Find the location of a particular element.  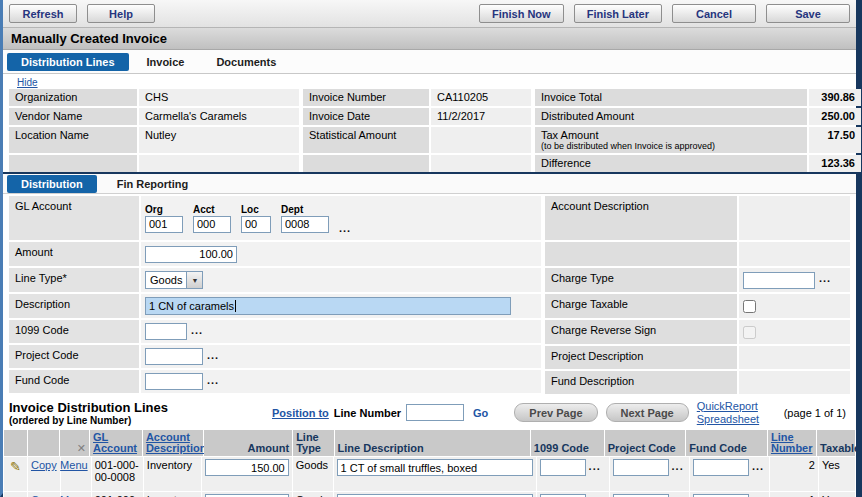

fund-code-input is located at coordinates (174, 382).